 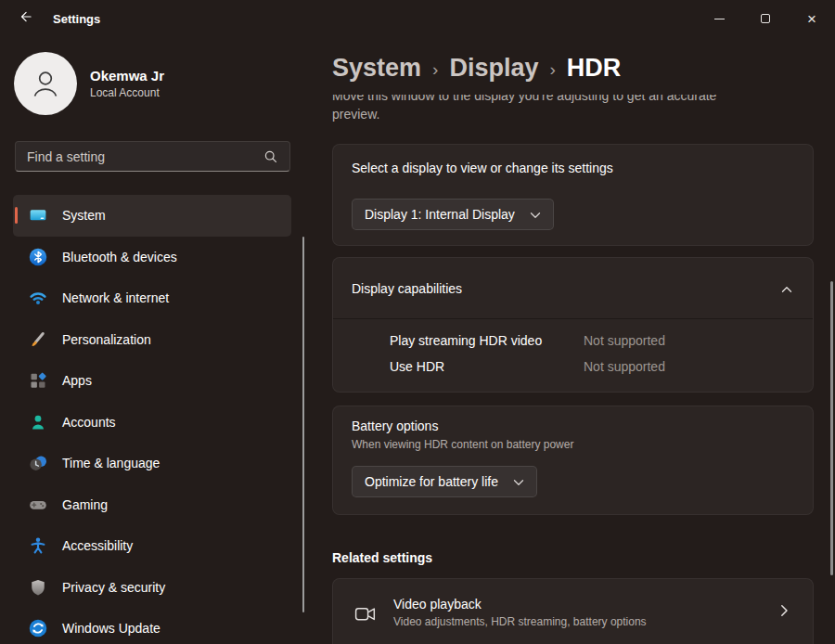 I want to click on back-arrow-icon, so click(x=26, y=19).